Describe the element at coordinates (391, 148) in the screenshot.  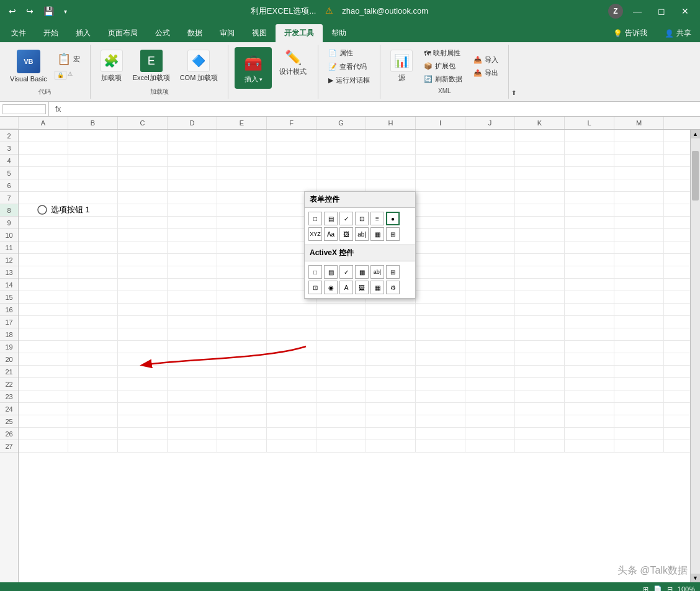
I see `cell-H3` at that location.